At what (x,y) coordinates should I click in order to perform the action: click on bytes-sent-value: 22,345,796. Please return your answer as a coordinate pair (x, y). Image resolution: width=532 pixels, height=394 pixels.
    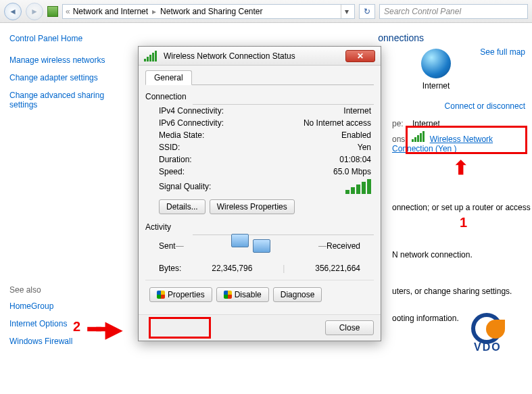
    Looking at the image, I should click on (232, 268).